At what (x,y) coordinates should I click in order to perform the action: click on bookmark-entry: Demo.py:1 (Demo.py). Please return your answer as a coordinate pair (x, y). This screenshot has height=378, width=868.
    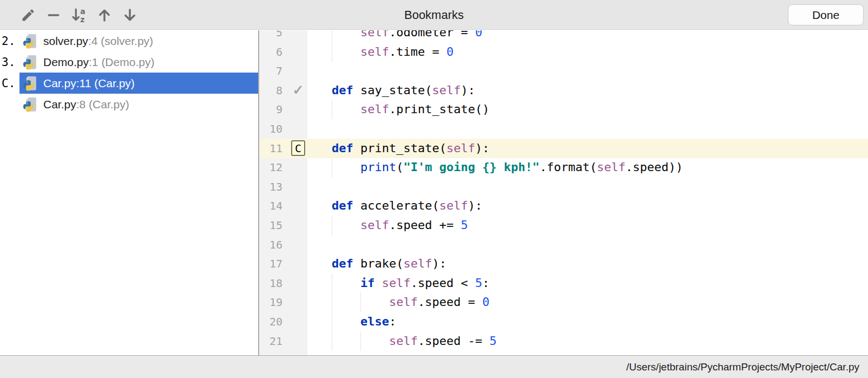
    Looking at the image, I should click on (139, 62).